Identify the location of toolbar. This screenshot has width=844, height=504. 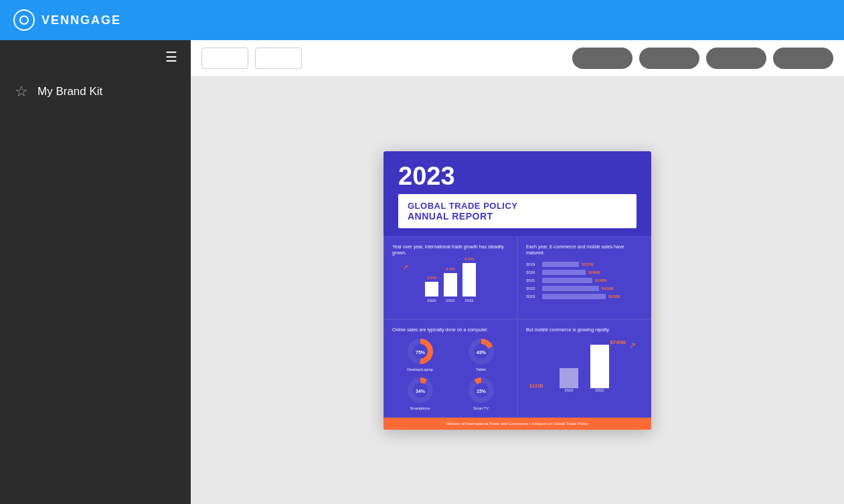
(517, 59).